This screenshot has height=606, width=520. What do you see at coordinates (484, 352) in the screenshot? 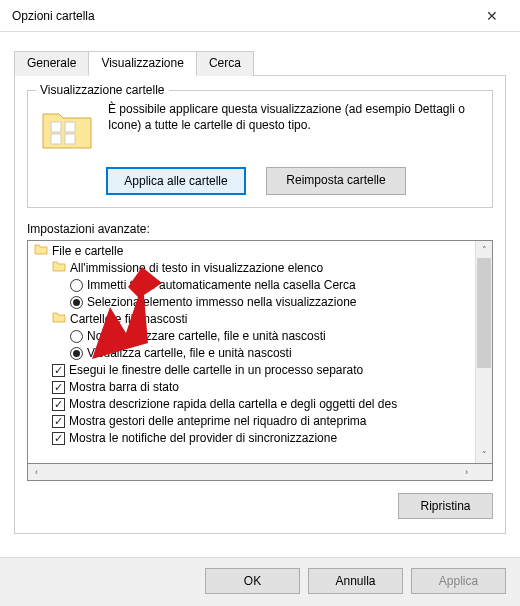
I see `vscroll: ˄ ˅` at bounding box center [484, 352].